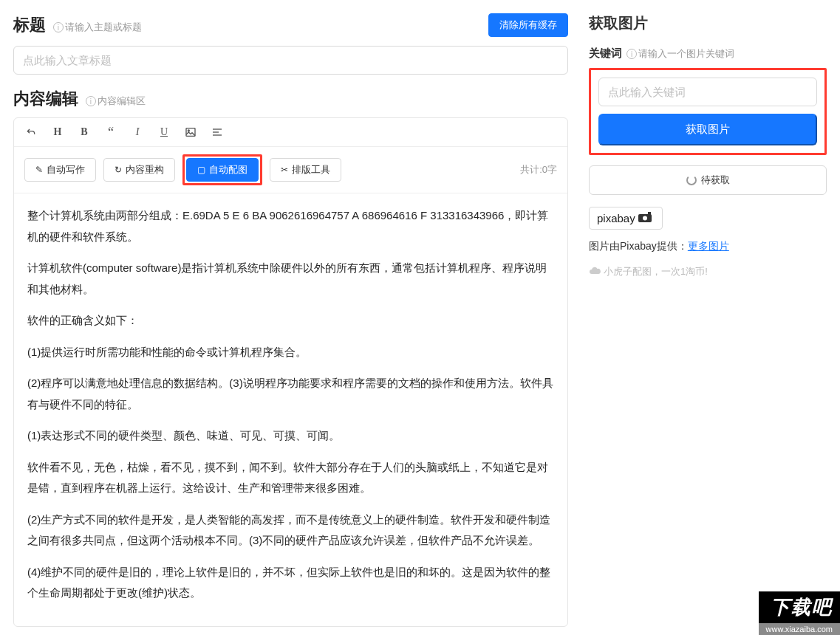 This screenshot has height=635, width=840. Describe the element at coordinates (708, 247) in the screenshot. I see `image-credit: 图片由Pixabay提供：更多图片` at that location.